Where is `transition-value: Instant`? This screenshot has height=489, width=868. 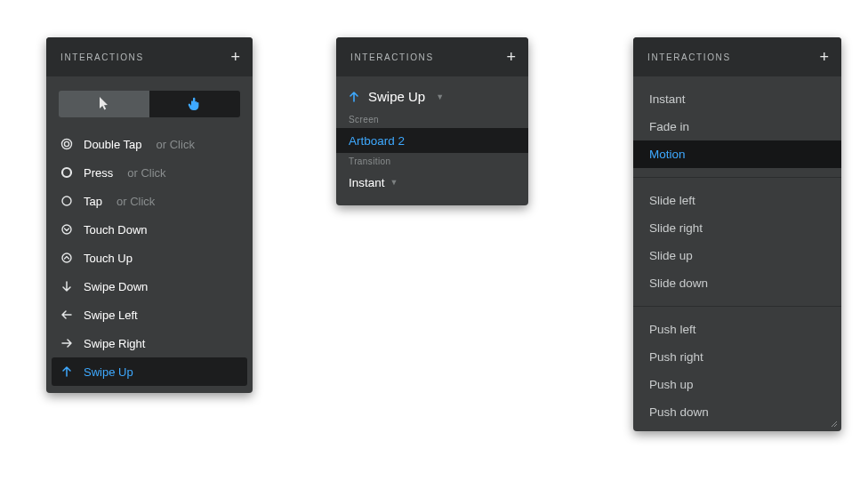 transition-value: Instant is located at coordinates (366, 183).